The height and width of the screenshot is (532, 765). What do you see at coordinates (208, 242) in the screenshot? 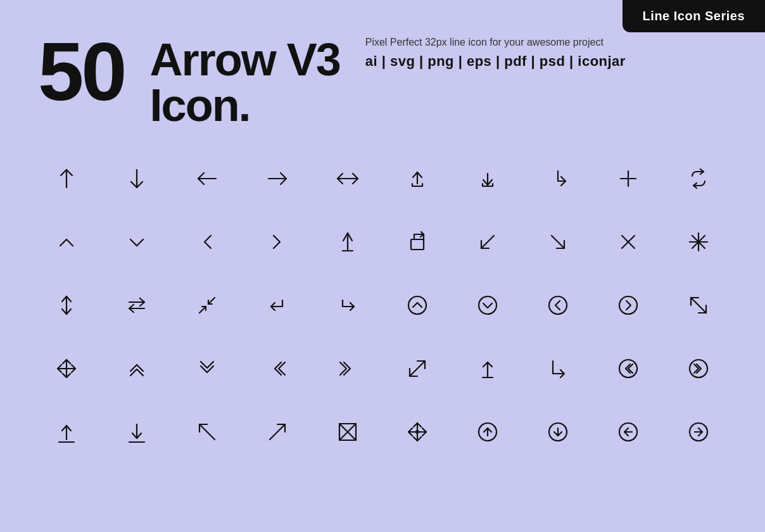
I see `icon-chevron-left` at bounding box center [208, 242].